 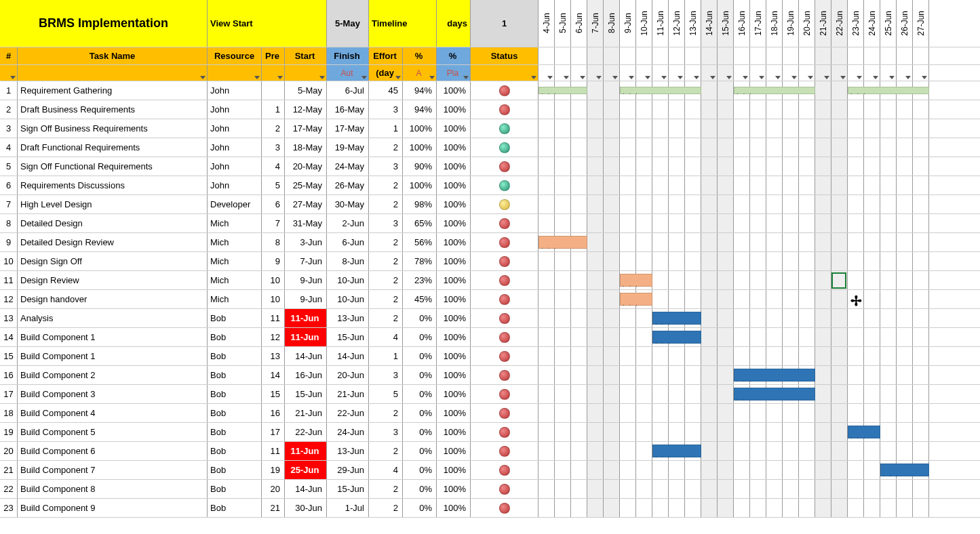 What do you see at coordinates (348, 489) in the screenshot?
I see `finish-date: 15-Jun` at bounding box center [348, 489].